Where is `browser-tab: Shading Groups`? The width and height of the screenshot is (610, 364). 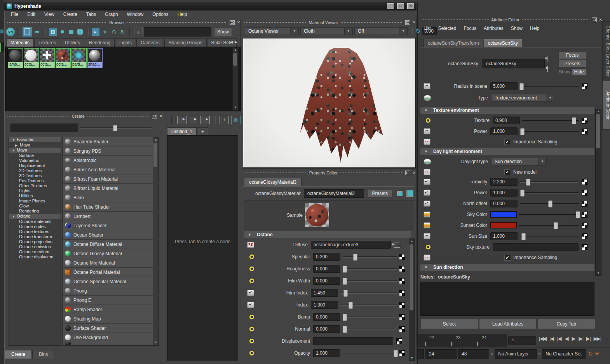
browser-tab: Shading Groups is located at coordinates (186, 43).